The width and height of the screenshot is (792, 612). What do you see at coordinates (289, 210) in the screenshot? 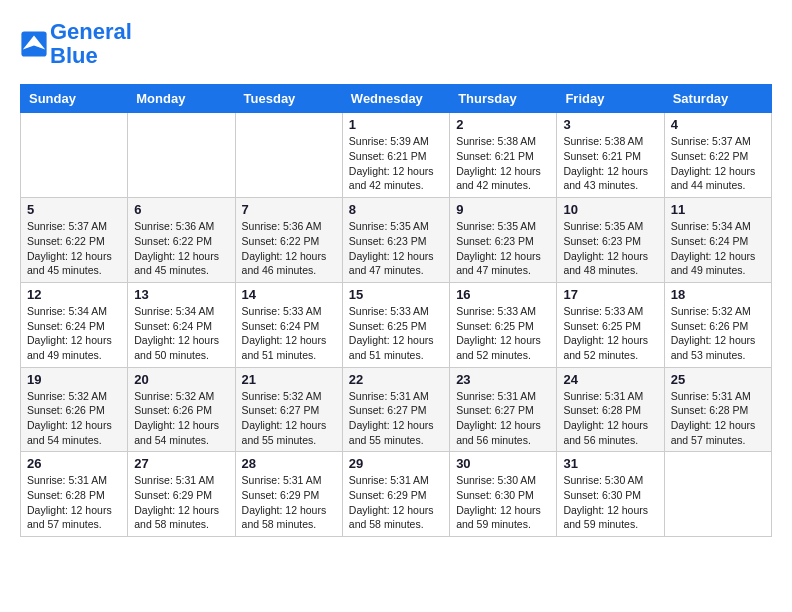
I see `day-number: 7` at bounding box center [289, 210].